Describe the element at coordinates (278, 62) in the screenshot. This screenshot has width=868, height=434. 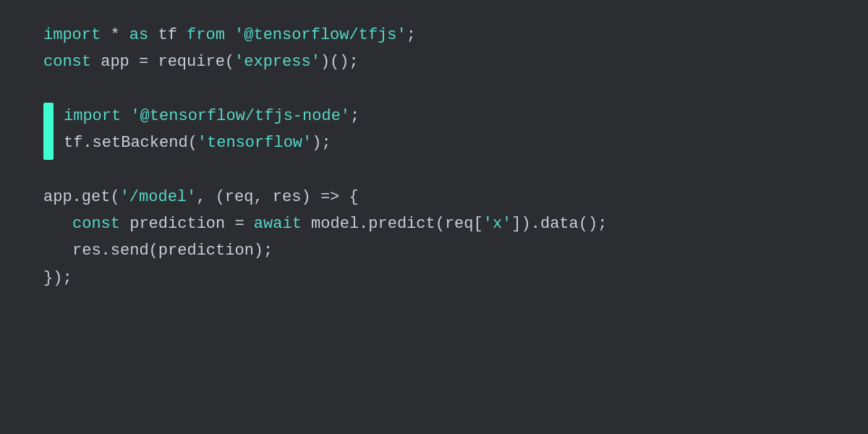
I see `string-express: 'express'` at that location.